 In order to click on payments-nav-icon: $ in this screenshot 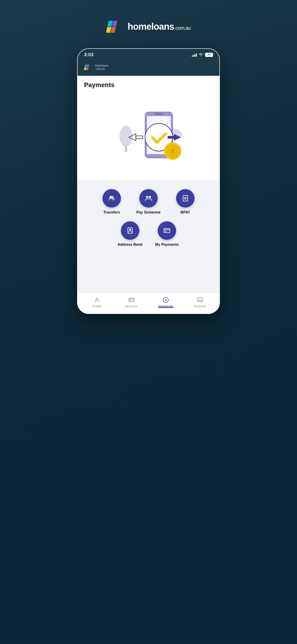, I will do `click(166, 300)`.